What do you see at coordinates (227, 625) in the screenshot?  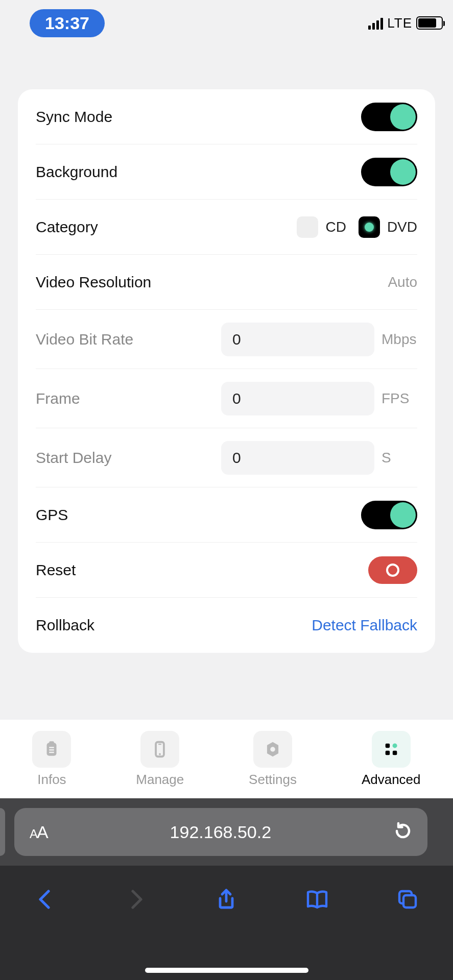 I see `row-rollback: Rollback Detect Fallback` at bounding box center [227, 625].